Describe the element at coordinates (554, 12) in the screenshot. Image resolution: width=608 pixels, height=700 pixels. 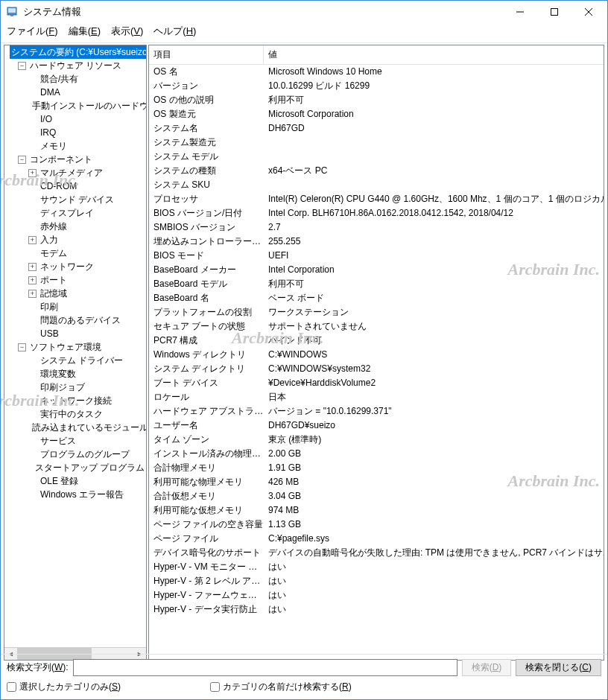
I see `maximize-button` at that location.